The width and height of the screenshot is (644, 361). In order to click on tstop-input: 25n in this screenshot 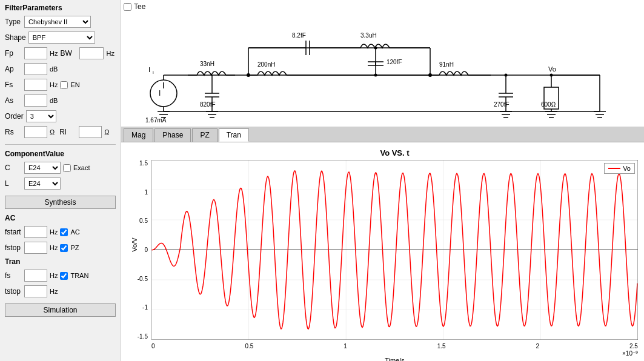, I will do `click(36, 291)`.